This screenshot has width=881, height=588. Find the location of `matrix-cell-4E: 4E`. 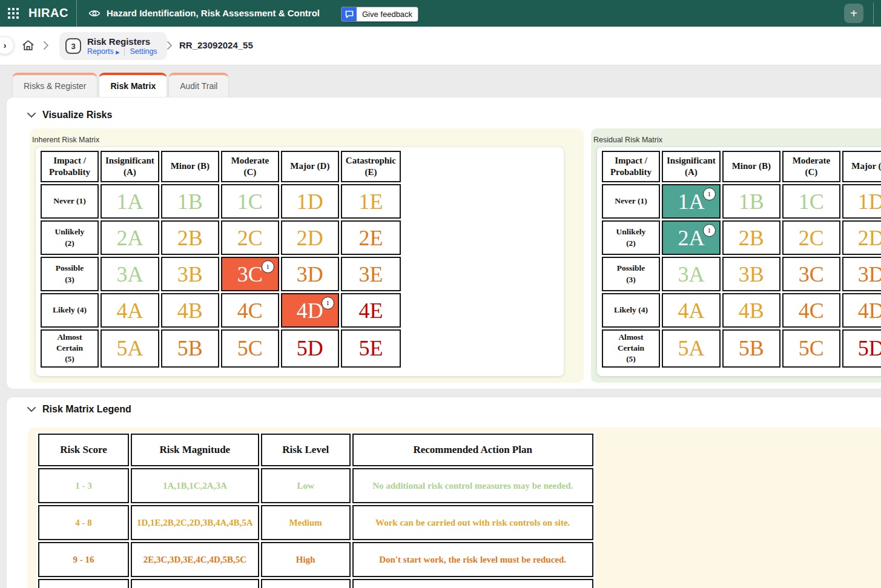

matrix-cell-4E: 4E is located at coordinates (371, 310).